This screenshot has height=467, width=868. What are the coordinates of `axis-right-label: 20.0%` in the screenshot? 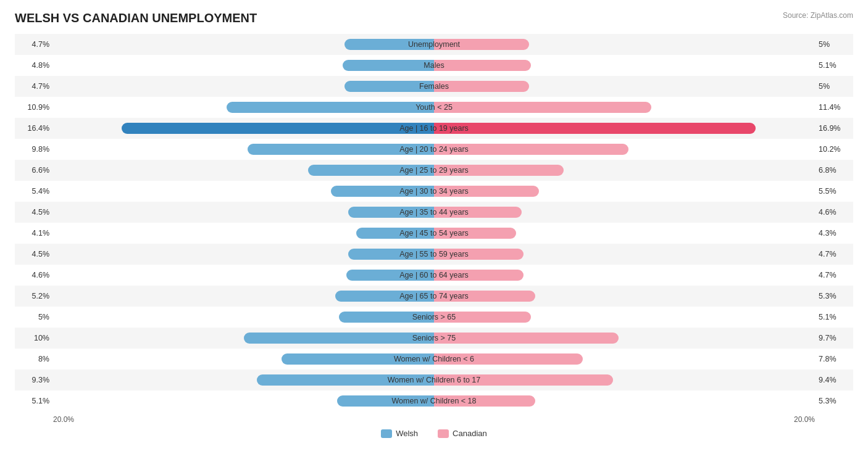 It's located at (804, 419).